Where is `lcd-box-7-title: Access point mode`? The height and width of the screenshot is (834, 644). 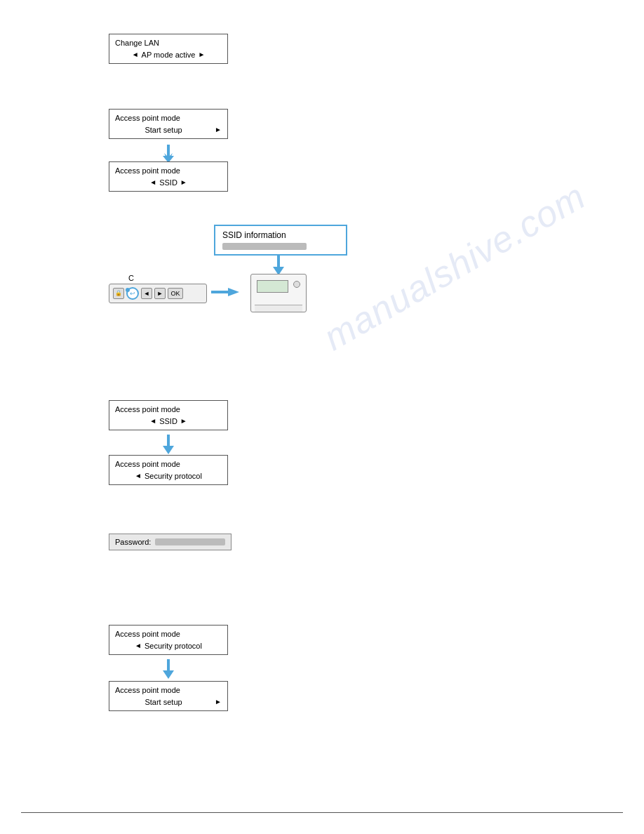 lcd-box-7-title: Access point mode is located at coordinates (168, 691).